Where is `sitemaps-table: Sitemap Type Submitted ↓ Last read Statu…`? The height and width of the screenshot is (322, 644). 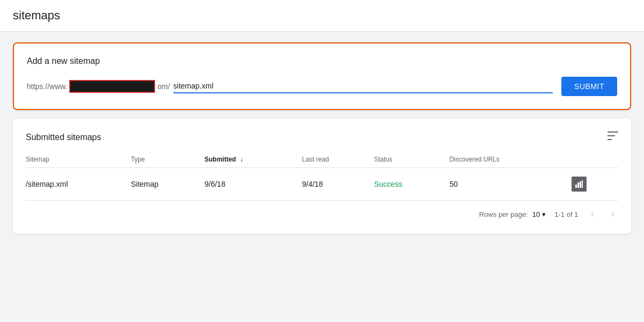
sitemaps-table: Sitemap Type Submitted ↓ Last read Statu… is located at coordinates (322, 176).